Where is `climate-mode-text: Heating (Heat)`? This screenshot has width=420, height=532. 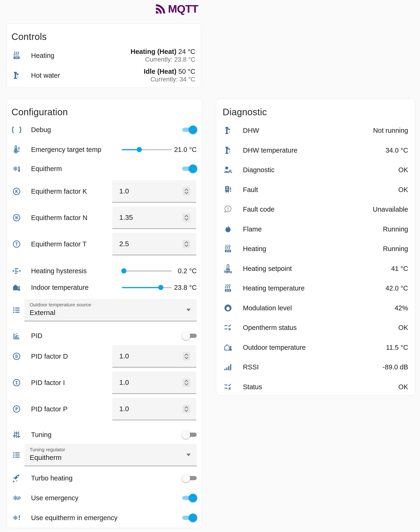
climate-mode-text: Heating (Heat) is located at coordinates (153, 52).